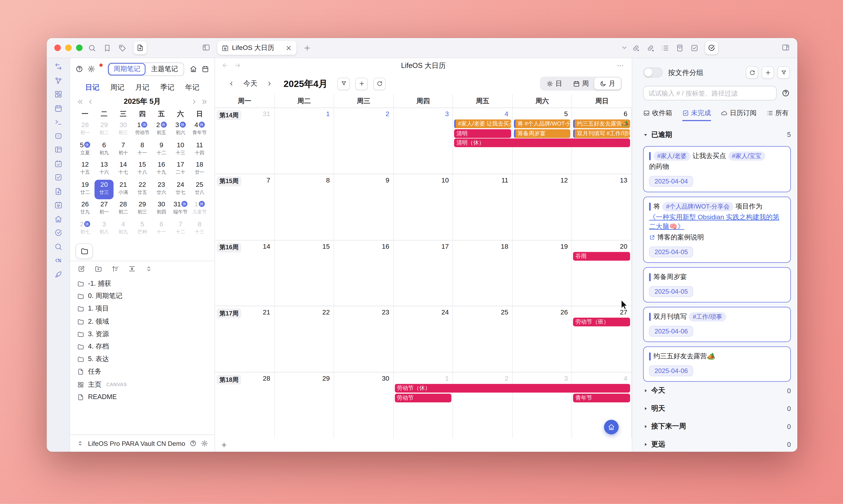  What do you see at coordinates (58, 233) in the screenshot?
I see `check-circle-icon` at bounding box center [58, 233].